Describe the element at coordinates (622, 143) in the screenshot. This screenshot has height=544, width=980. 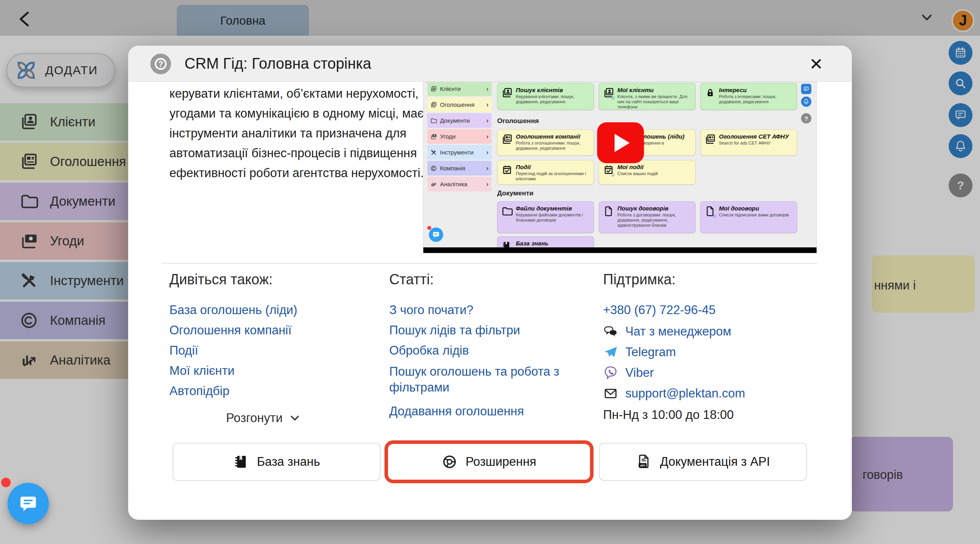
I see `play-icon` at that location.